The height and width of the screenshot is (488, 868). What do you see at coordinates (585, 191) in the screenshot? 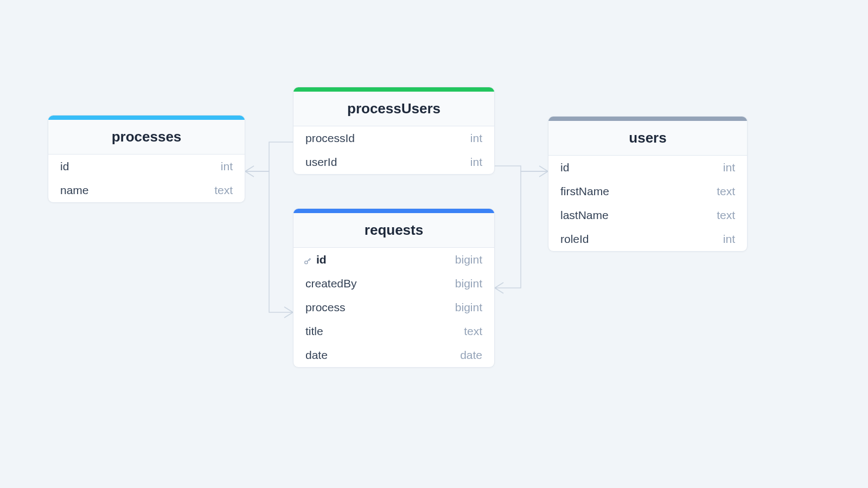
I see `column-name: firstName` at bounding box center [585, 191].